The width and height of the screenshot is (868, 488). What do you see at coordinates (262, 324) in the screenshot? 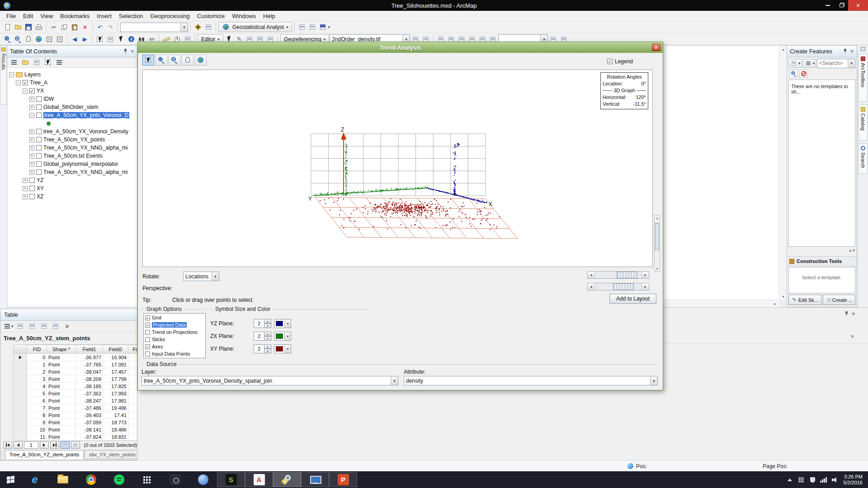
I see `yz-plane-size-spinner: 2 ▴▾` at bounding box center [262, 324].